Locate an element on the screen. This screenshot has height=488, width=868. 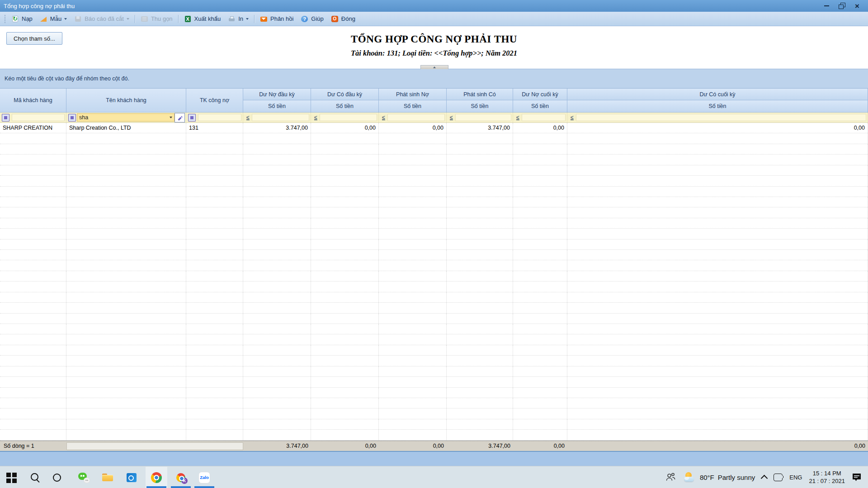
column-header-7: Dư Nợ cuối kỳ is located at coordinates (540, 94).